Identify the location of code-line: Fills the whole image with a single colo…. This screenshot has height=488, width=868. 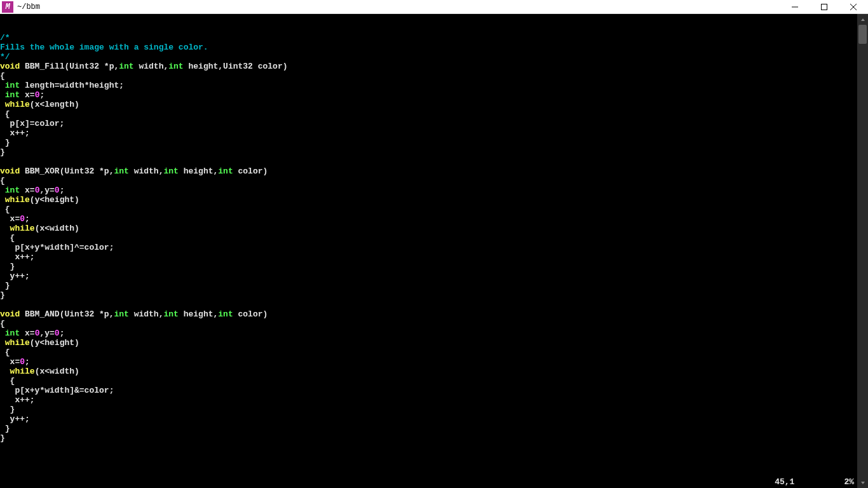
(428, 47).